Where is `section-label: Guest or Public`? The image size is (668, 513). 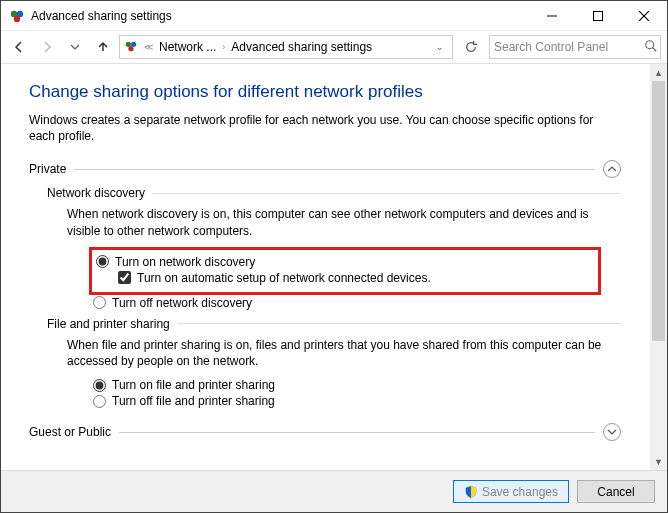 section-label: Guest or Public is located at coordinates (70, 432).